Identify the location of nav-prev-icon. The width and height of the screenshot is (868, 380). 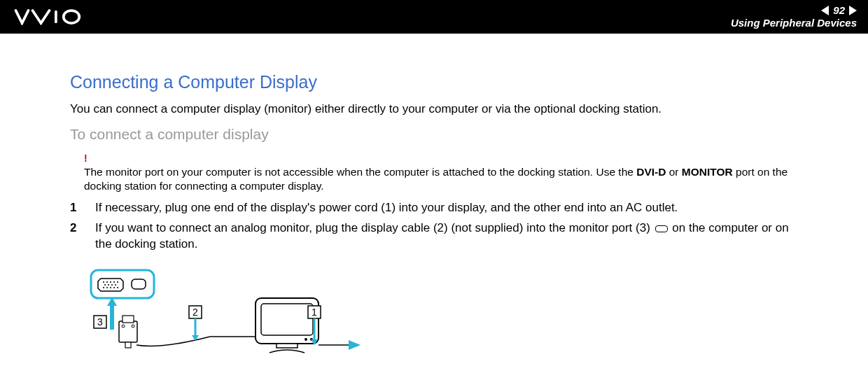
(825, 10).